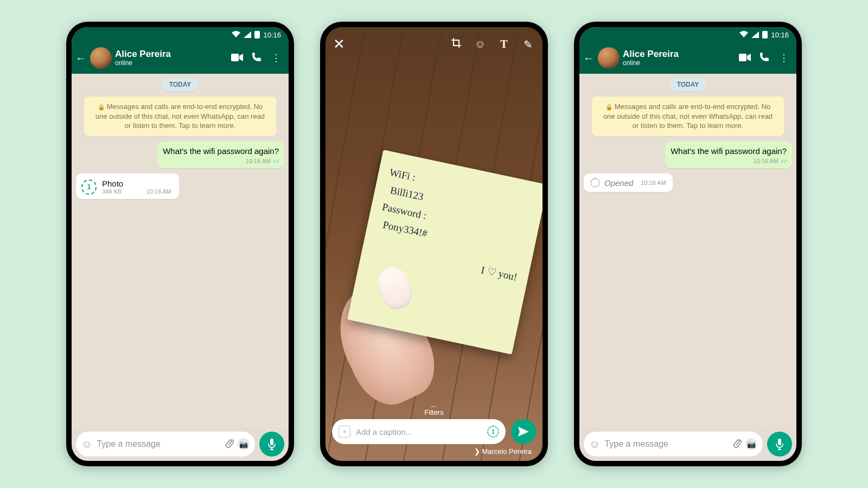 This screenshot has width=868, height=488. I want to click on view-once-toggle-icon: 1, so click(493, 432).